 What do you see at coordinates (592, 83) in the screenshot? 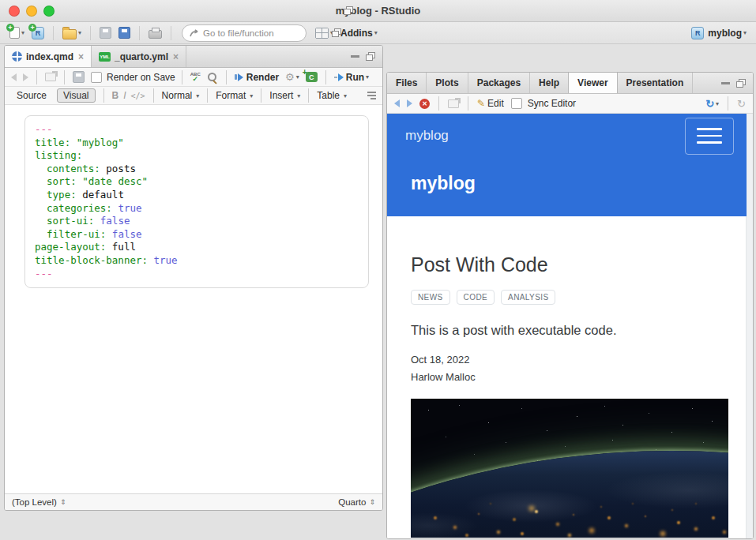
I see `tab-viewer: Viewer` at bounding box center [592, 83].